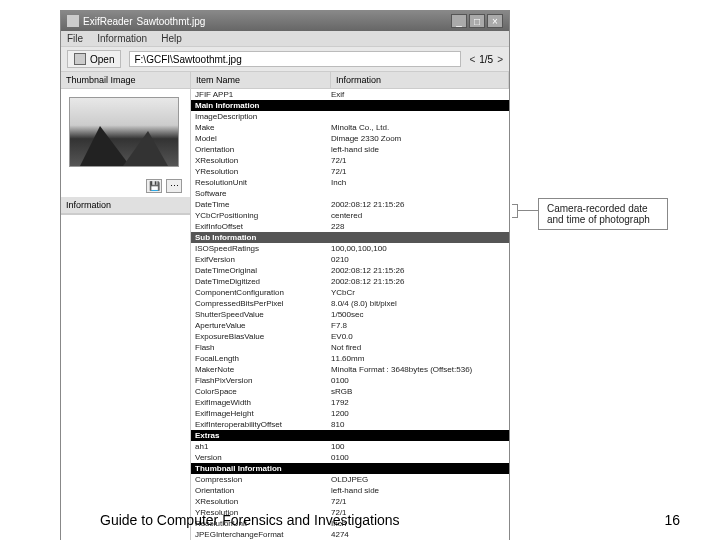 The image size is (720, 540). I want to click on row-value: 11.60mm, so click(418, 358).